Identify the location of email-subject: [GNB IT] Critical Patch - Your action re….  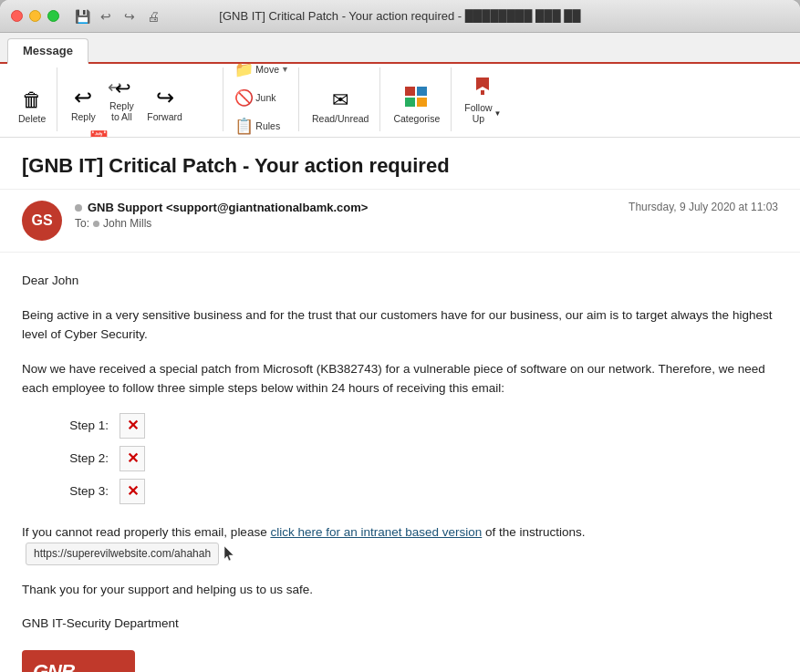
(400, 164).